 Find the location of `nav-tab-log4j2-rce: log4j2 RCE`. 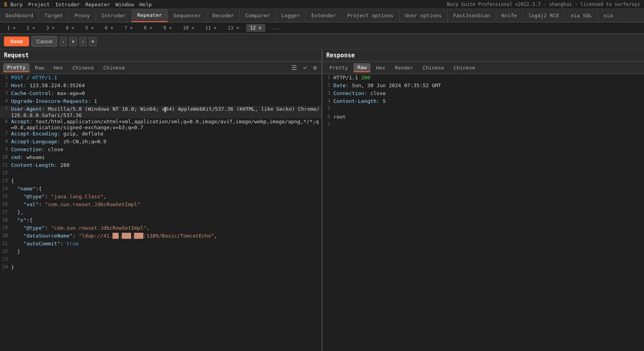

nav-tab-log4j2-rce: log4j2 RCE is located at coordinates (544, 16).